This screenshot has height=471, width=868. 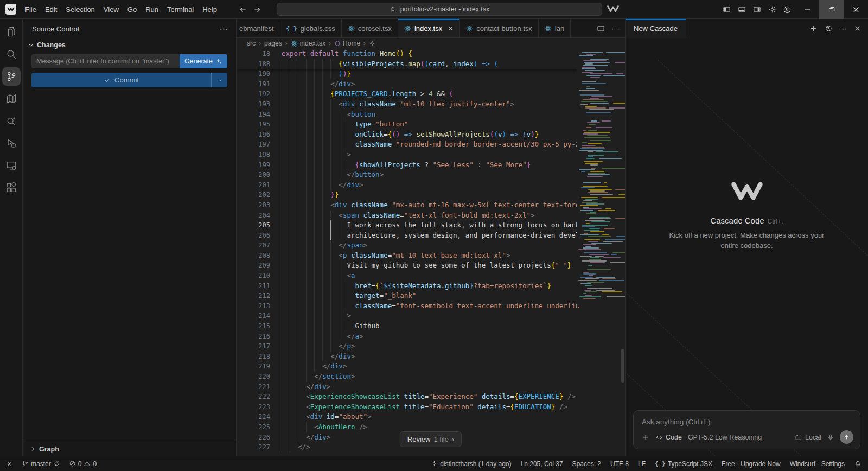 I want to click on cursor-position: Ln 205, Col 37, so click(x=542, y=464).